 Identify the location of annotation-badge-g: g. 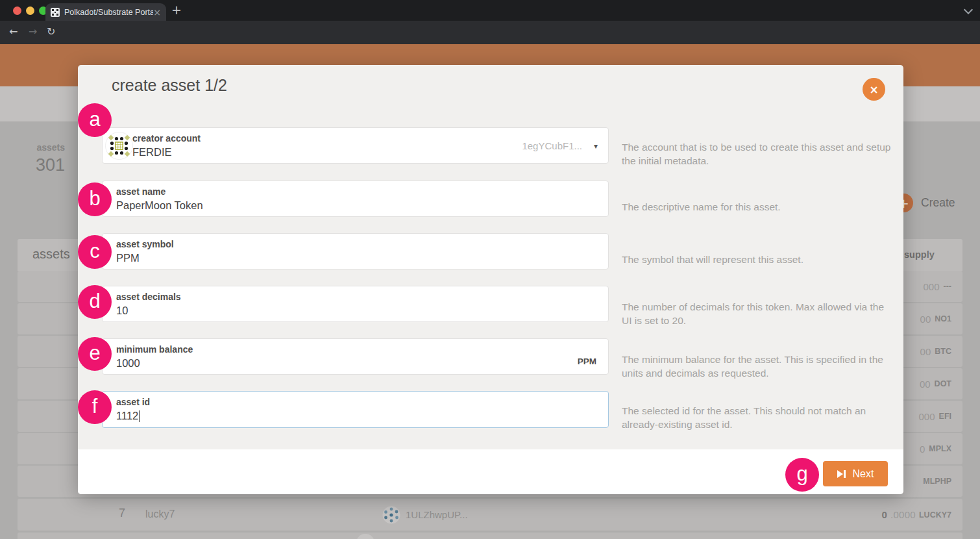
(802, 475).